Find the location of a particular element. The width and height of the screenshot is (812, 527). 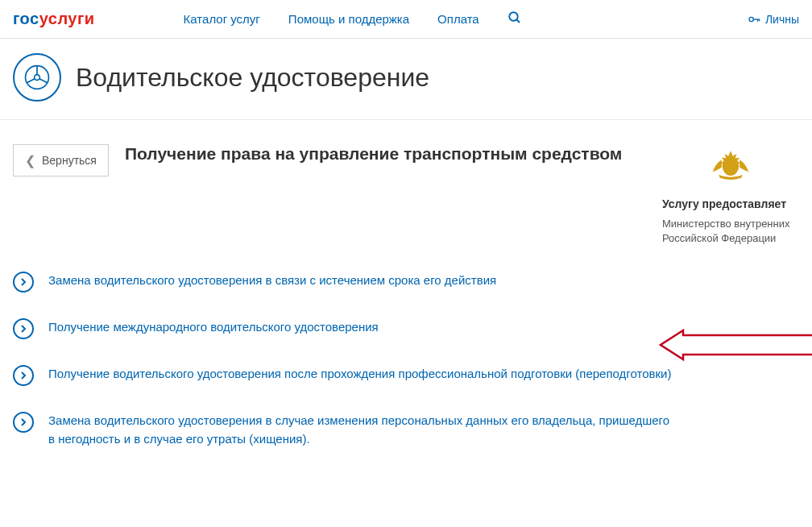

personal-label: Личны is located at coordinates (782, 19).